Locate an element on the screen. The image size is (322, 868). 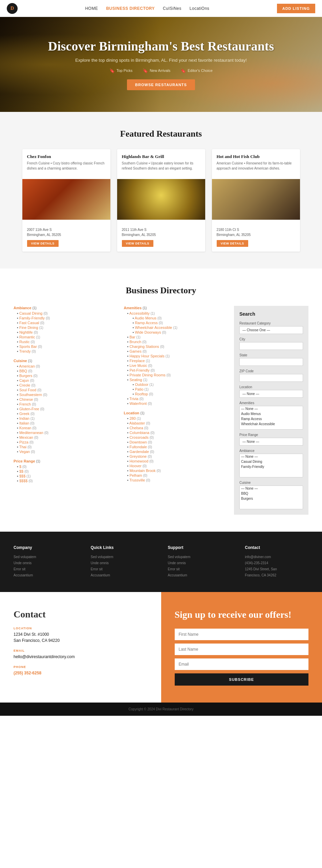
dir-link-games: Games is located at coordinates (135, 351).